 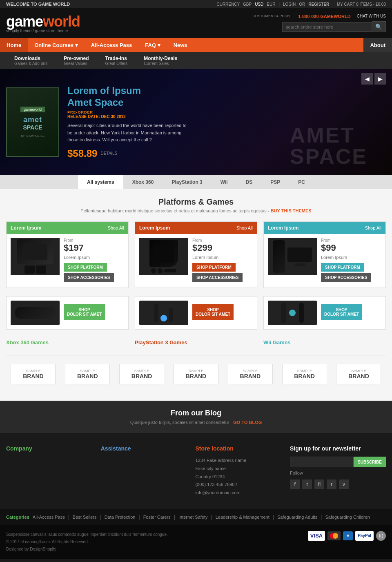 I want to click on support-label: CUSTOMER SUPPORT, so click(x=272, y=16).